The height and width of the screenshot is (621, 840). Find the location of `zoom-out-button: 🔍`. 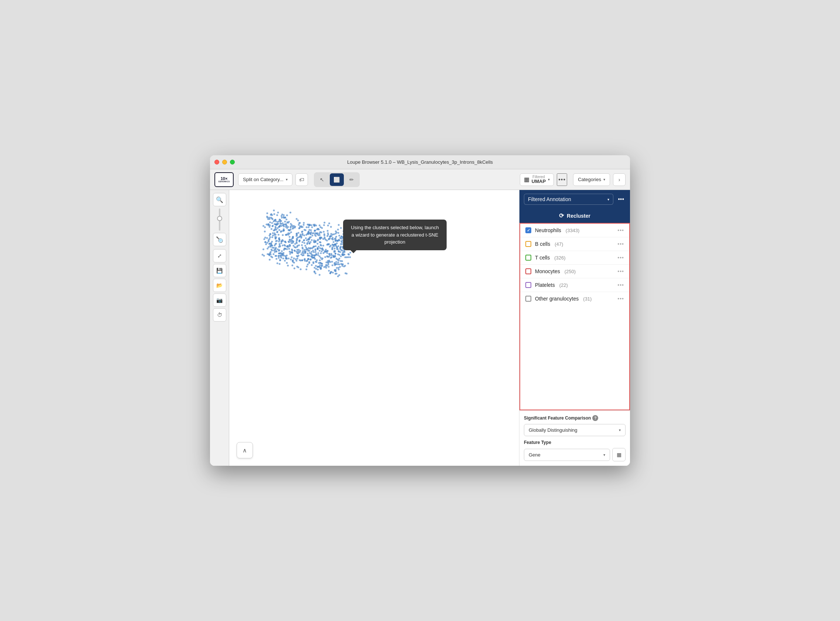

zoom-out-button: 🔍 is located at coordinates (220, 240).